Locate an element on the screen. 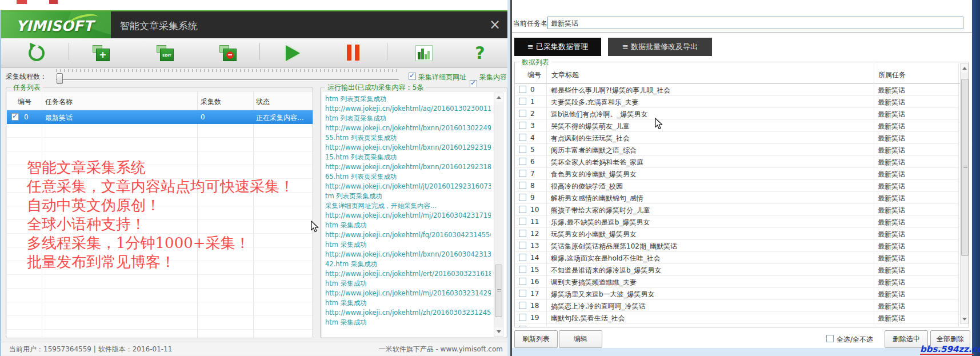 The height and width of the screenshot is (356, 980). article-row: 11 乐爆,最不缺笑的是逗b_爆笑男女 最新笑话 is located at coordinates (737, 222).